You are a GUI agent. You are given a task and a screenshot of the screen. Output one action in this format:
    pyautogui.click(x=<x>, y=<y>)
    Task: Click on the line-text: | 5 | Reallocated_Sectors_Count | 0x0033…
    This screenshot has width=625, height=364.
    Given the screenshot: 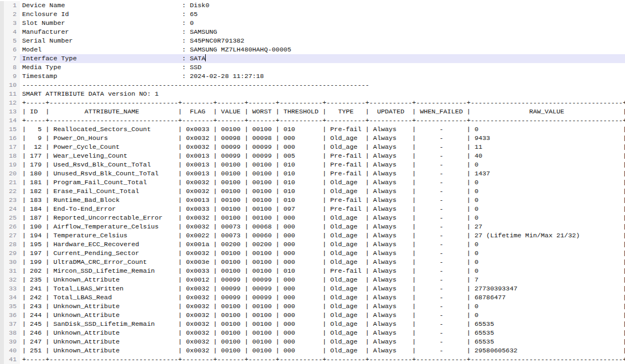 What is the action you would take?
    pyautogui.click(x=322, y=129)
    